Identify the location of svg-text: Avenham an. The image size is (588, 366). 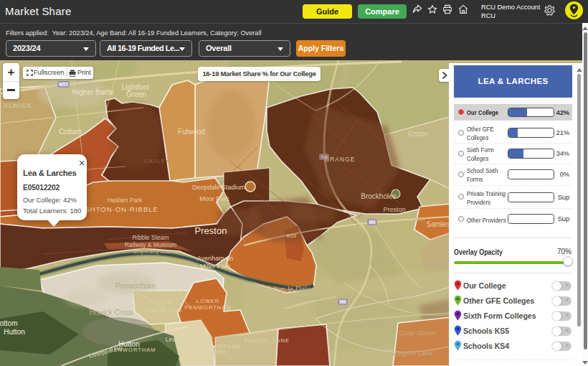
(215, 258).